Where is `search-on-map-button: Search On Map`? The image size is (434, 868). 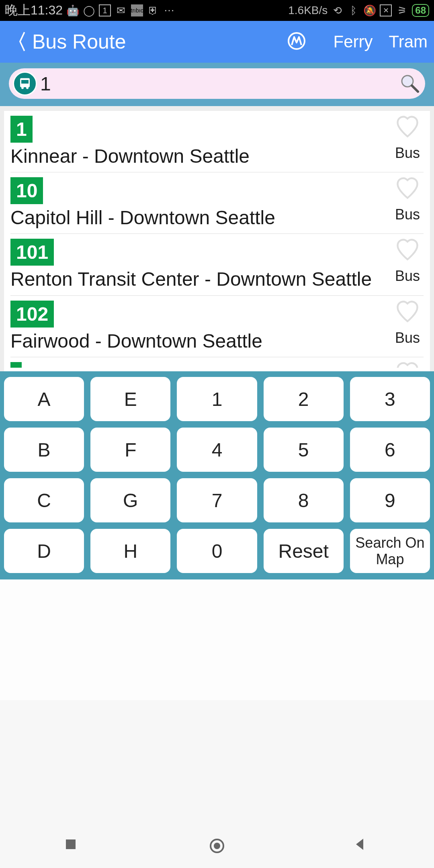
search-on-map-button: Search On Map is located at coordinates (390, 551).